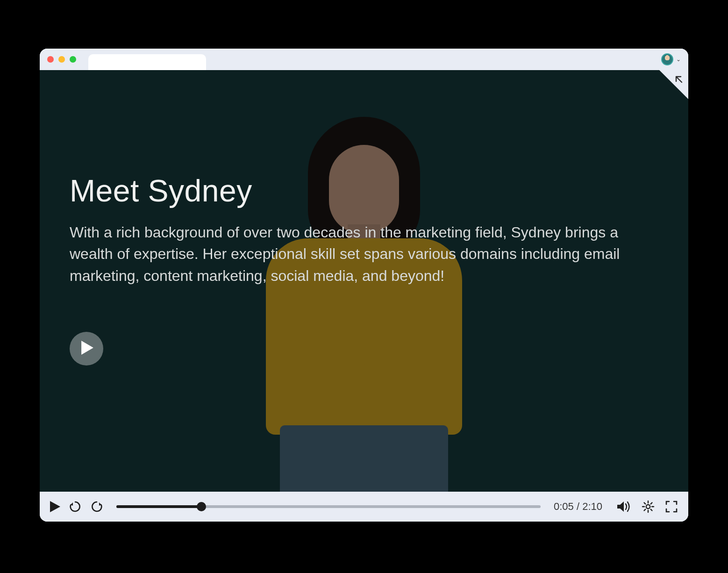 The width and height of the screenshot is (728, 573). What do you see at coordinates (62, 59) in the screenshot?
I see `minimize-icon` at bounding box center [62, 59].